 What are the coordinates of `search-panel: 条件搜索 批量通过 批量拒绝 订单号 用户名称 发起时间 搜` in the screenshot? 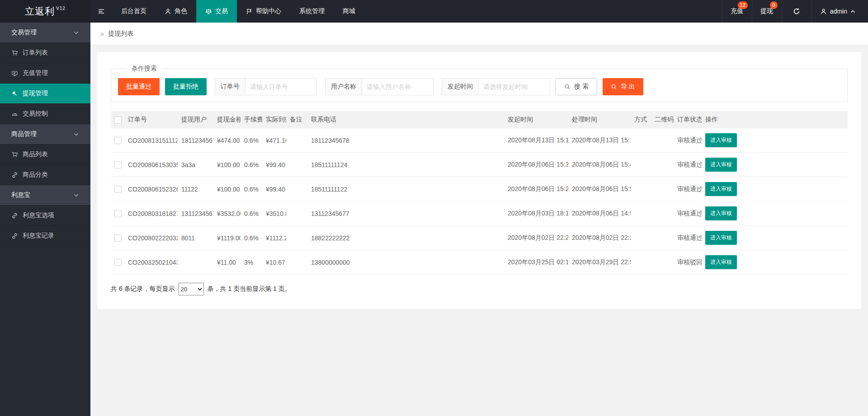 It's located at (479, 83).